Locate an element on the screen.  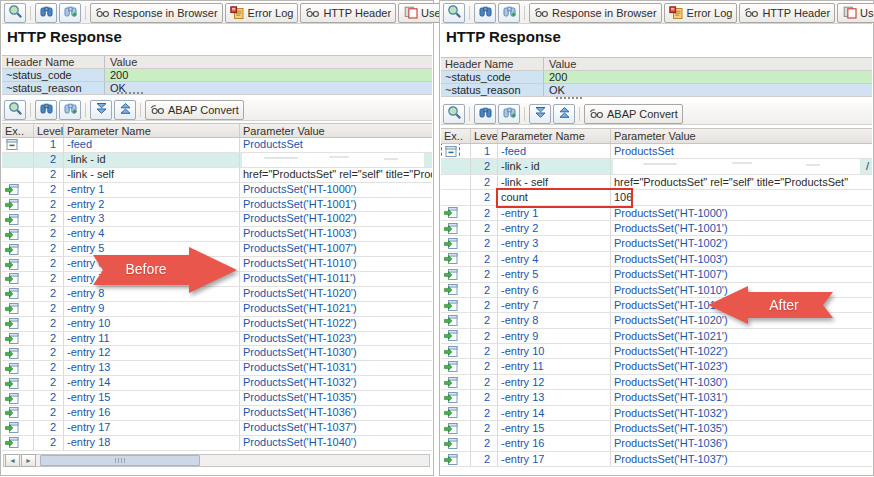
tree-row-link-id: 2-link - id is located at coordinates (217, 160).